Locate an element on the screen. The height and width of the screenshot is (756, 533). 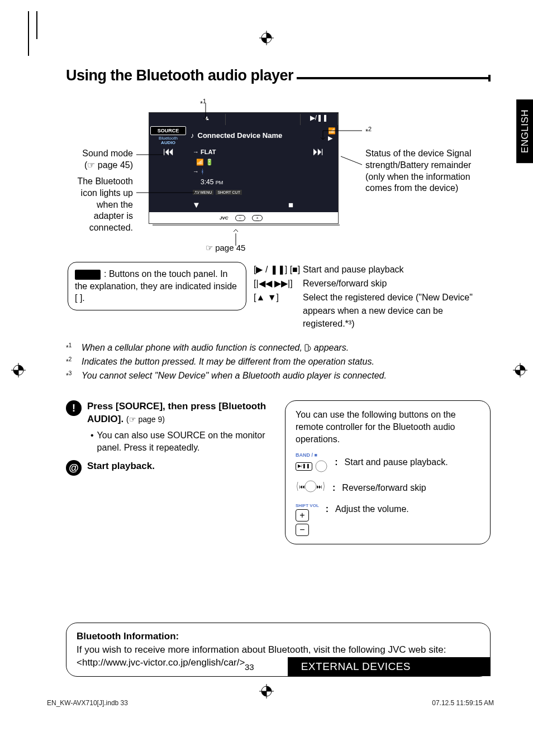
callout-sound-mode: Sound mode (☞ page 45) is located at coordinates (99, 160).